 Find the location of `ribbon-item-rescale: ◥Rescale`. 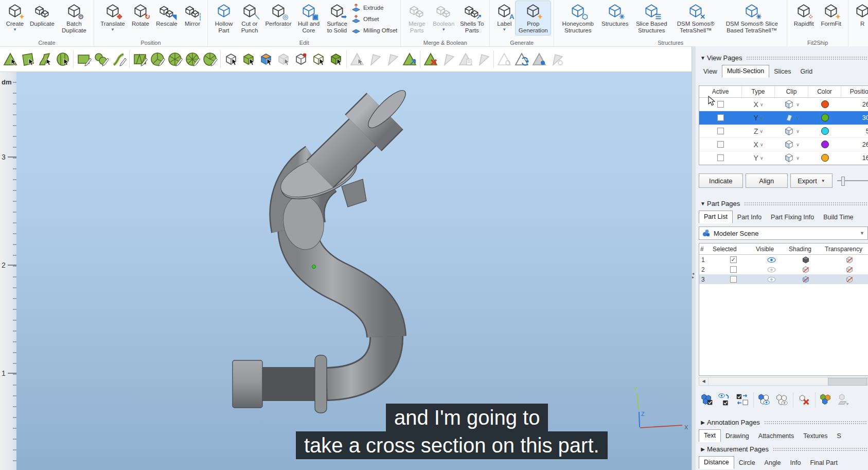

ribbon-item-rescale: ◥Rescale is located at coordinates (167, 14).